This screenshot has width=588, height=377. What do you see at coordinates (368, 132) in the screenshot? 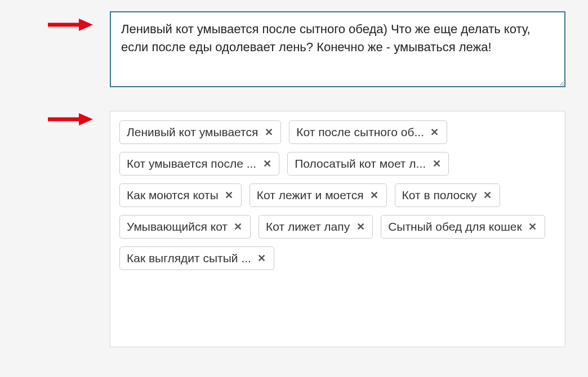
I see `tag-chip: Кот после сытного об...✕` at bounding box center [368, 132].